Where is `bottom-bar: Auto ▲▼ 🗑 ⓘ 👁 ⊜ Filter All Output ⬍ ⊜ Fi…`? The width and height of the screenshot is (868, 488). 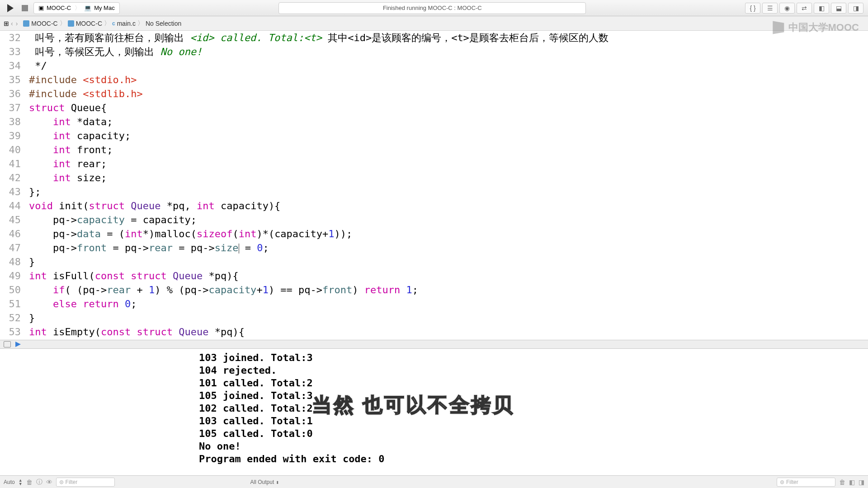
bottom-bar: Auto ▲▼ 🗑 ⓘ 👁 ⊜ Filter All Output ⬍ ⊜ Fi… is located at coordinates (434, 482).